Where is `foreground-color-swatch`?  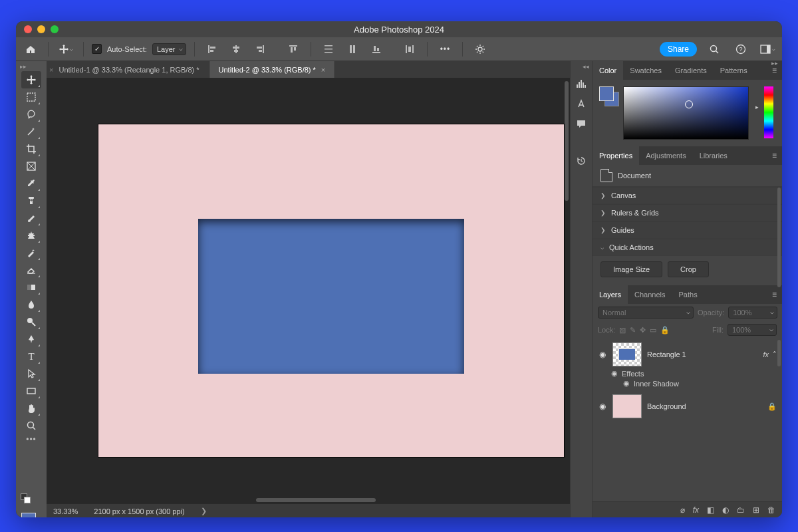
foreground-color-swatch is located at coordinates (29, 515).